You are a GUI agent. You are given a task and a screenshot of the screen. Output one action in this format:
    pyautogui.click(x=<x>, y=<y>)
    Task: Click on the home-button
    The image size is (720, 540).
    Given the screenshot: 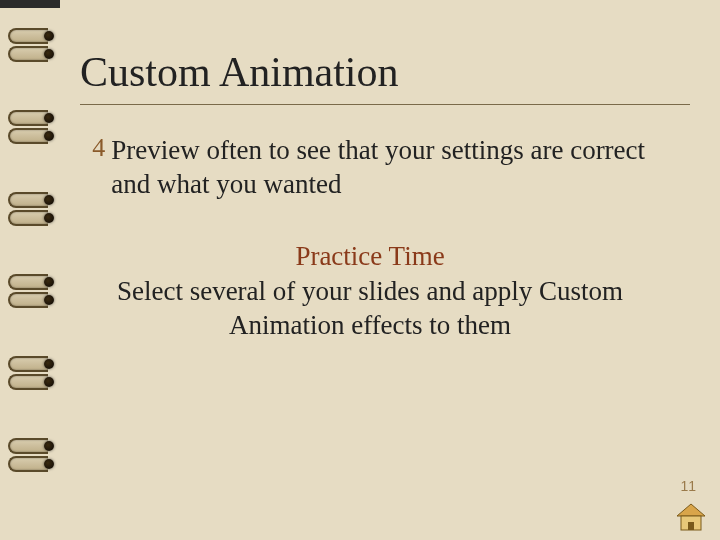 What is the action you would take?
    pyautogui.click(x=691, y=517)
    